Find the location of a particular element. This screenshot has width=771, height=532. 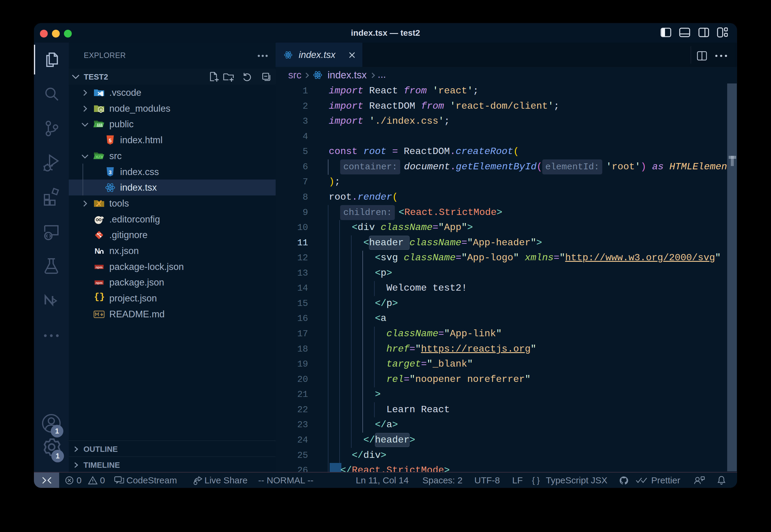

svg-text: 3 is located at coordinates (110, 173).